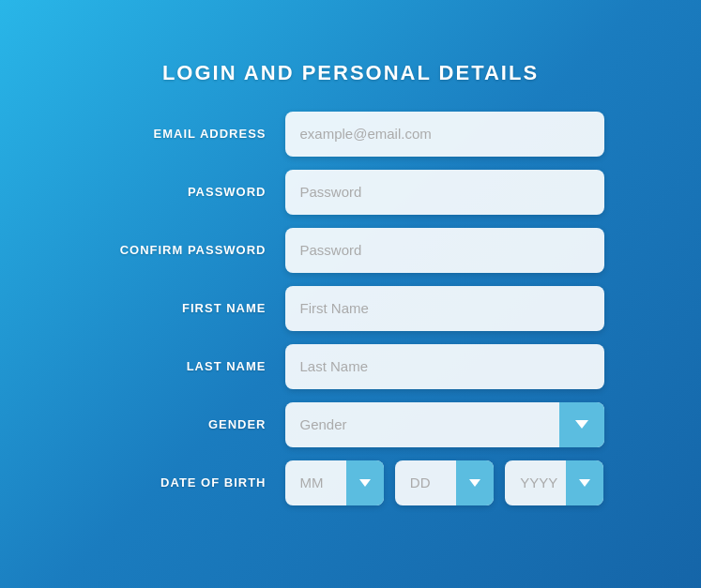  Describe the element at coordinates (351, 73) in the screenshot. I see `page-title: LOGIN AND PERSONAL DETAILS` at that location.